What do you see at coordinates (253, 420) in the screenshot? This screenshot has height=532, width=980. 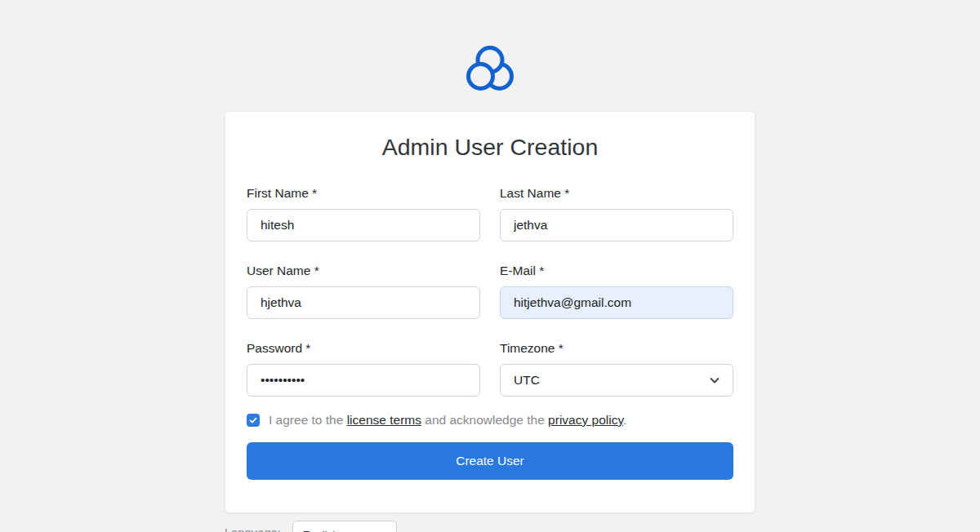 I see `agreement-checkbox` at bounding box center [253, 420].